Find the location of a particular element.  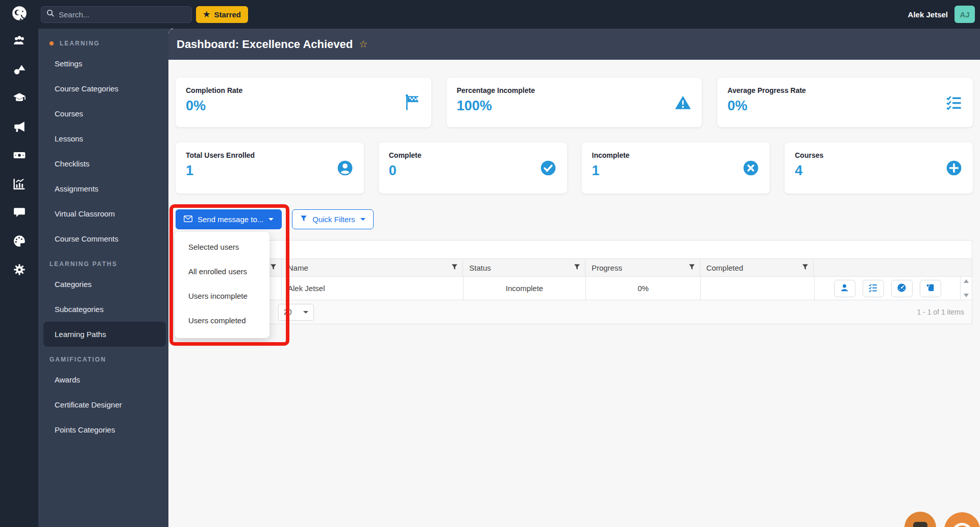

send-message-dropdown: Selected users All enrolled users Users … is located at coordinates (222, 285).